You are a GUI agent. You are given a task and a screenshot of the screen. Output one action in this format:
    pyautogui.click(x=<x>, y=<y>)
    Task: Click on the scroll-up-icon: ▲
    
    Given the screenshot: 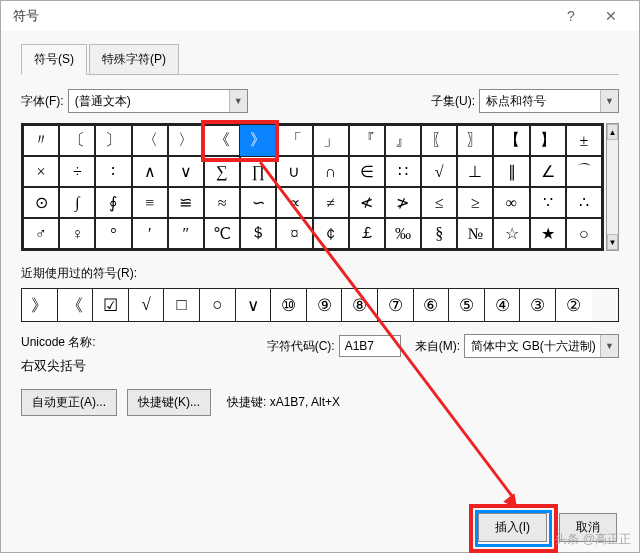 What is the action you would take?
    pyautogui.click(x=612, y=132)
    